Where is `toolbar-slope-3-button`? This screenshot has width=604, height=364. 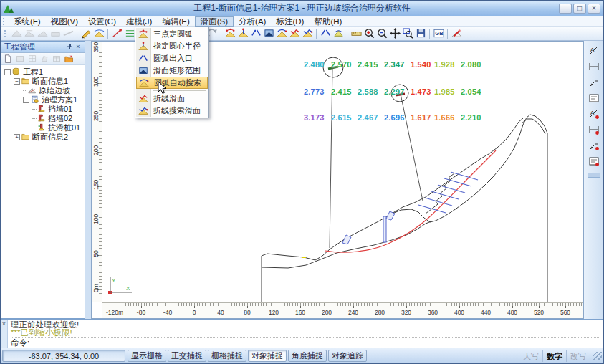 toolbar-slope-3-button is located at coordinates (42, 34).